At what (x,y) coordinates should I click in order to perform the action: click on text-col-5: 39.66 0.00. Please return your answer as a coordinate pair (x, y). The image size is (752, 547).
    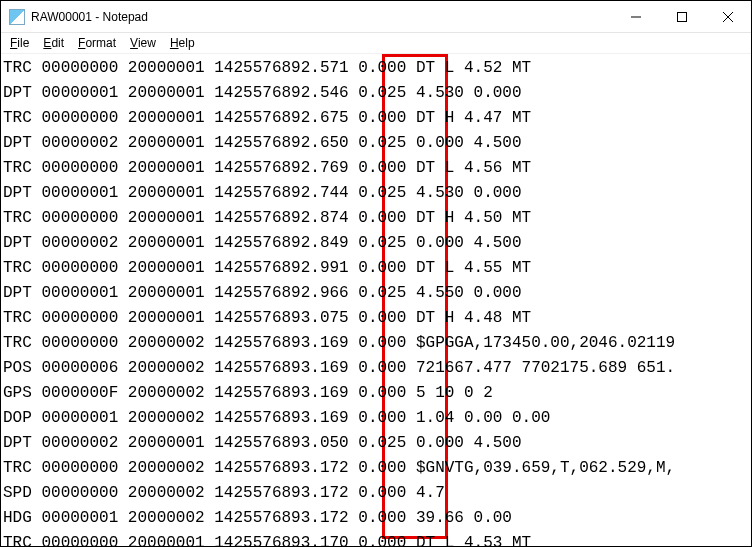
    Looking at the image, I should click on (464, 518).